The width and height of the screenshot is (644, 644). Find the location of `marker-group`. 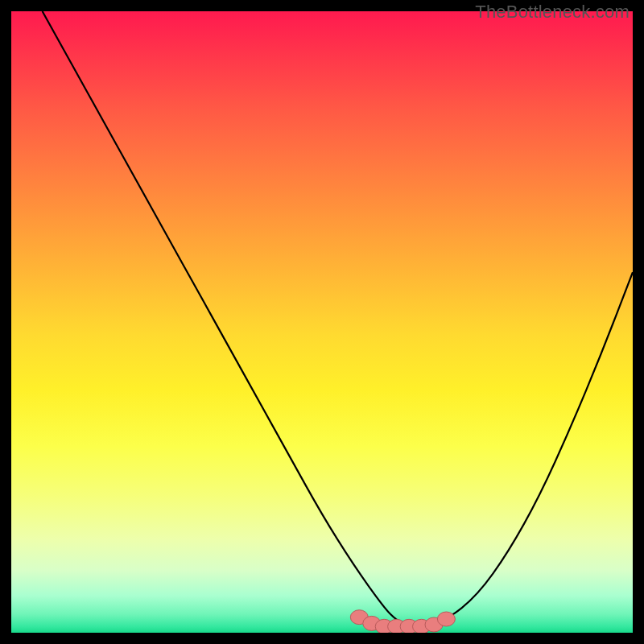

marker-group is located at coordinates (402, 621).